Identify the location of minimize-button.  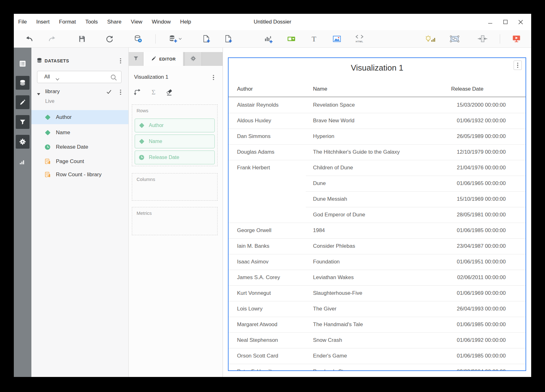
(490, 22).